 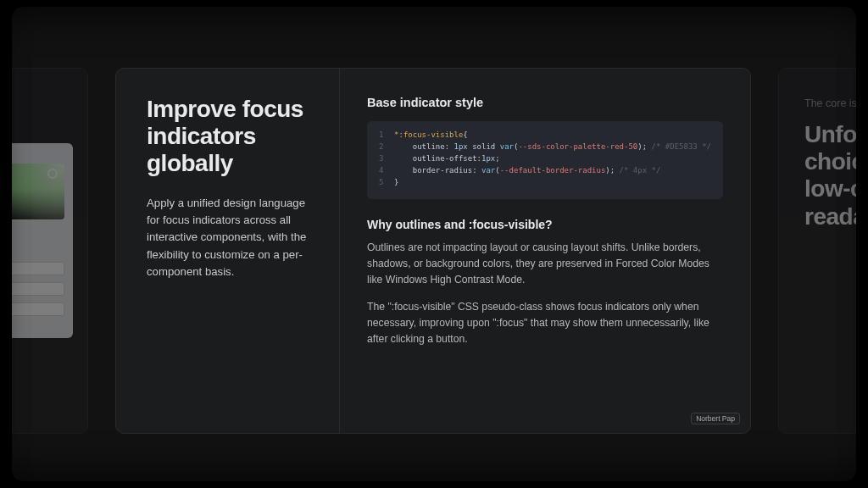 I want to click on color-picker-panel: Text color #AFFA9F Clear styling, so click(x=42, y=241).